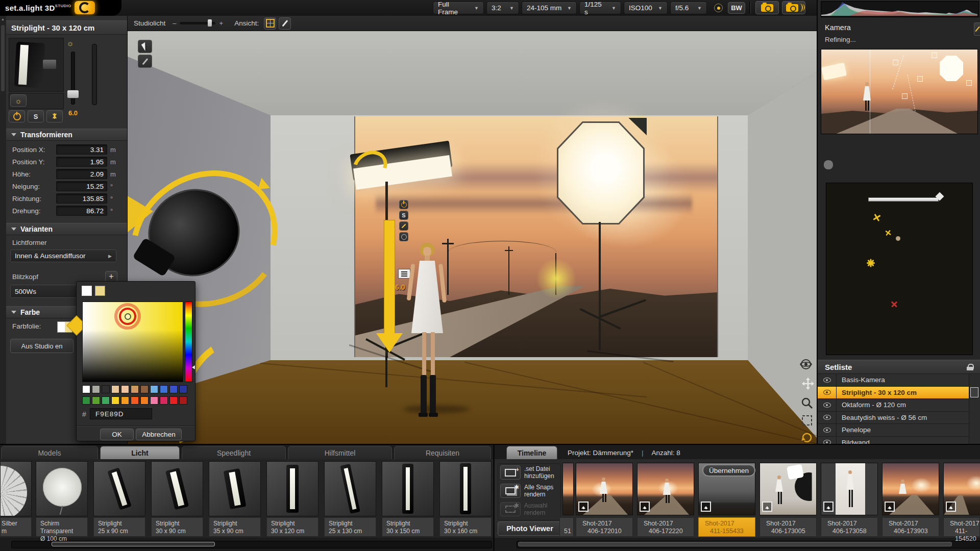 The width and height of the screenshot is (980, 551). What do you see at coordinates (222, 23) in the screenshot?
I see `slider-plus: +` at bounding box center [222, 23].